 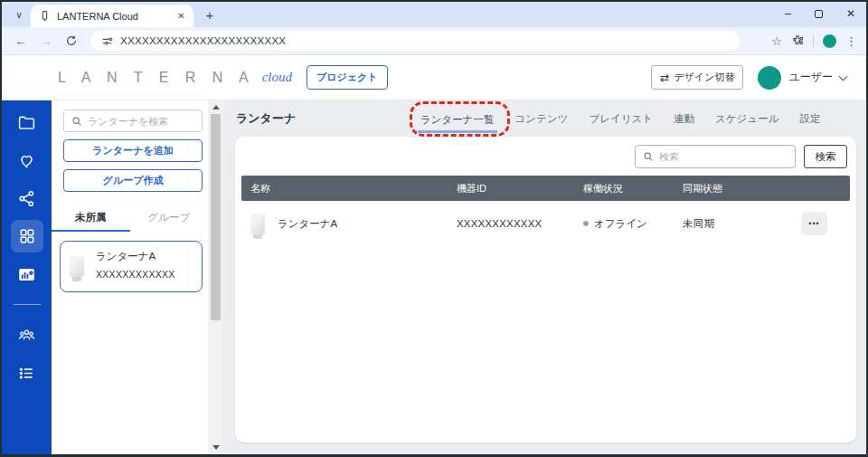 What do you see at coordinates (819, 14) in the screenshot?
I see `maximize-button` at bounding box center [819, 14].